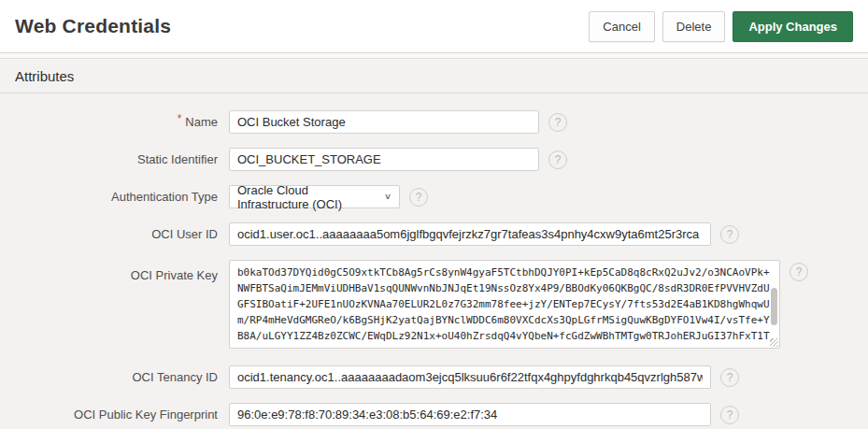 The image size is (868, 429). What do you see at coordinates (434, 378) in the screenshot?
I see `field-row-oci-tenancy-id: OCI Tenancy ID ?` at bounding box center [434, 378].